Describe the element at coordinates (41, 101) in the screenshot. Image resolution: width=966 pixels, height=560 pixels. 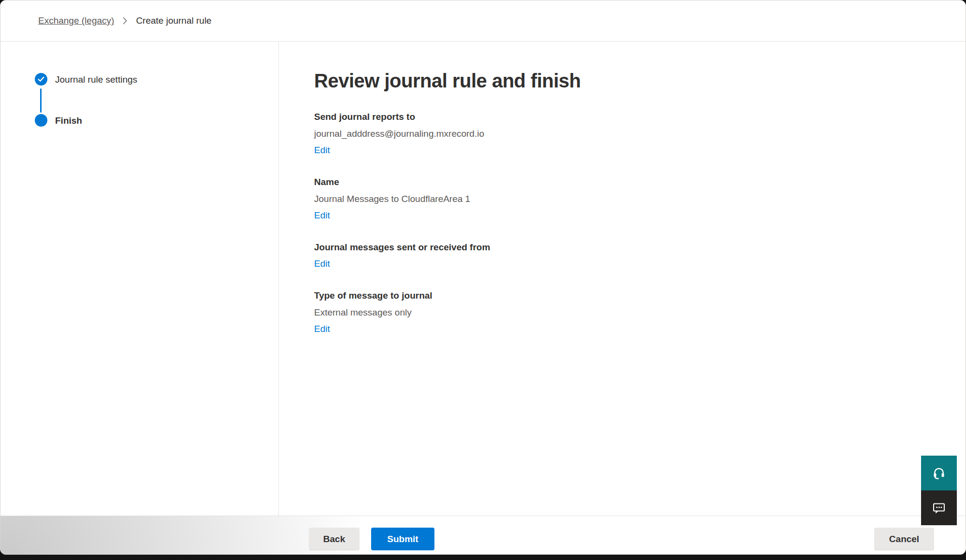
I see `step-connector-line` at that location.